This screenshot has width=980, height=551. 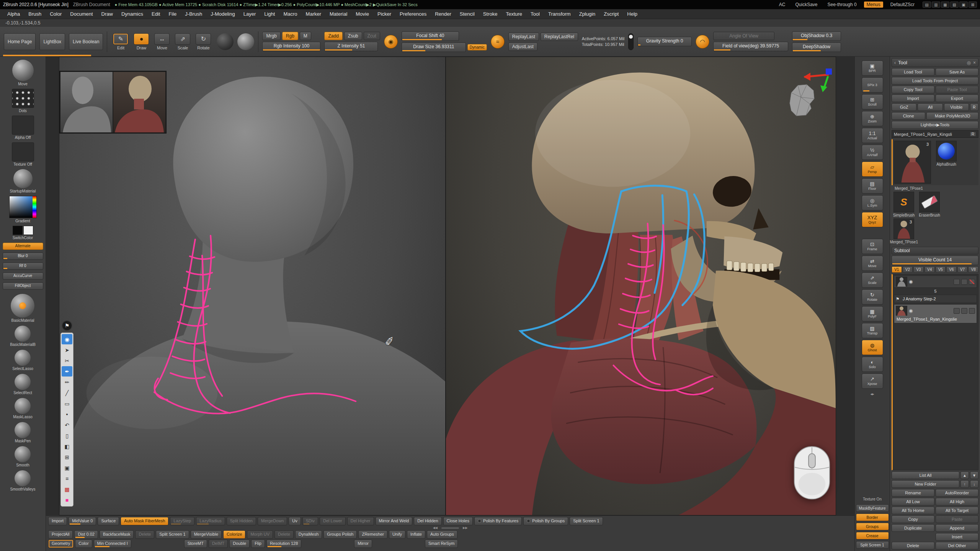 I want to click on copy-tool-button: Copy Tool, so click(x=913, y=90).